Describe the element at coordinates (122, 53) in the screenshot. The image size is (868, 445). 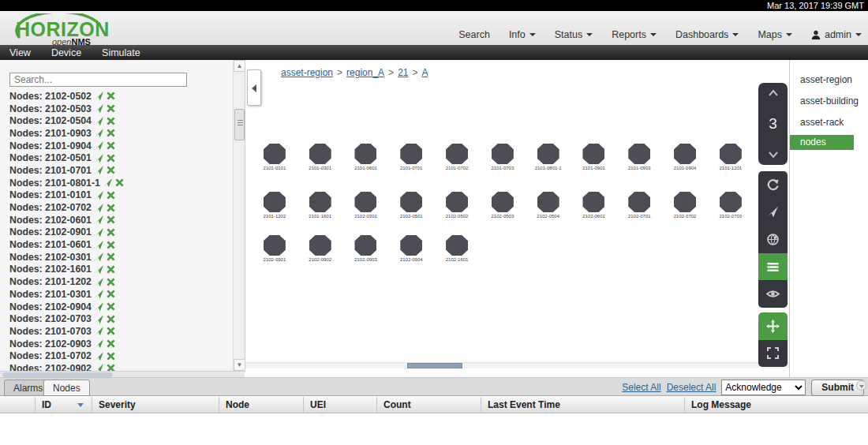
I see `menu-simulate: Simulate` at that location.